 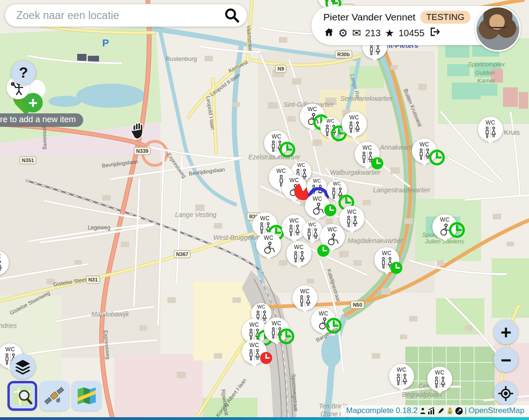 I want to click on messages-count: 213, so click(x=373, y=33).